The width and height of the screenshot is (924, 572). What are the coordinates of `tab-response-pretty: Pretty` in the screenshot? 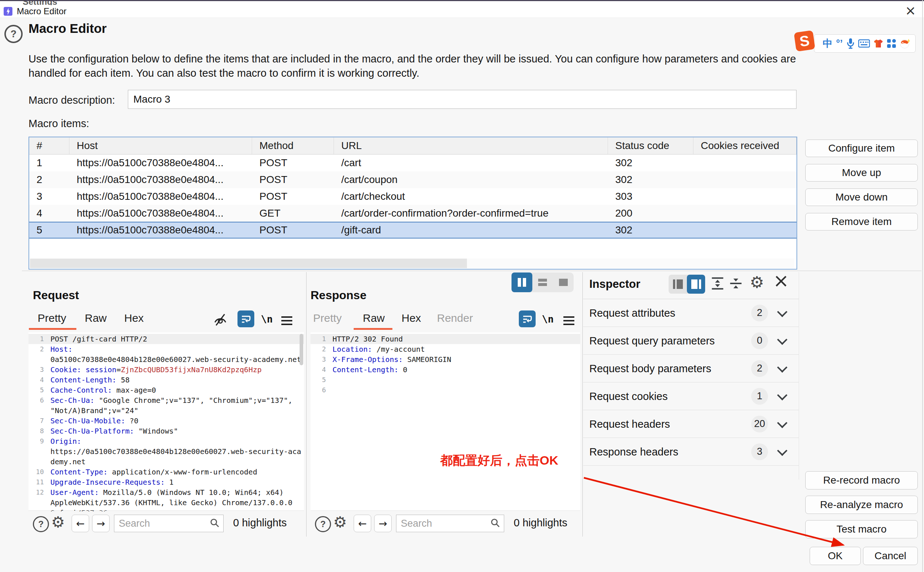 It's located at (328, 318).